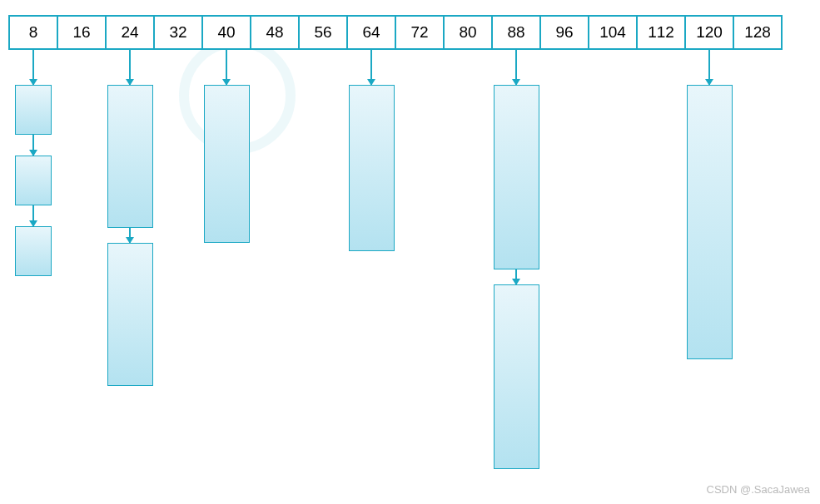  What do you see at coordinates (758, 32) in the screenshot?
I see `header-cell-128: 128` at bounding box center [758, 32].